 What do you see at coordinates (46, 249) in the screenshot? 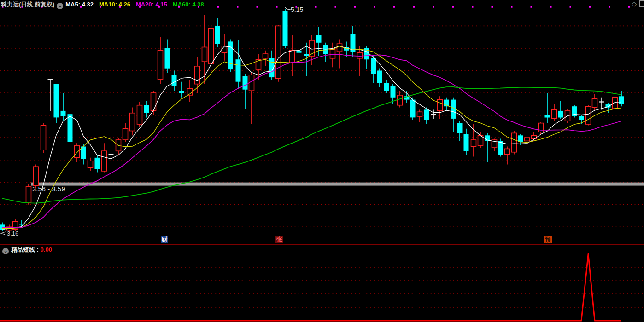
I see `sub-indicator-value: 0.00` at bounding box center [46, 249].